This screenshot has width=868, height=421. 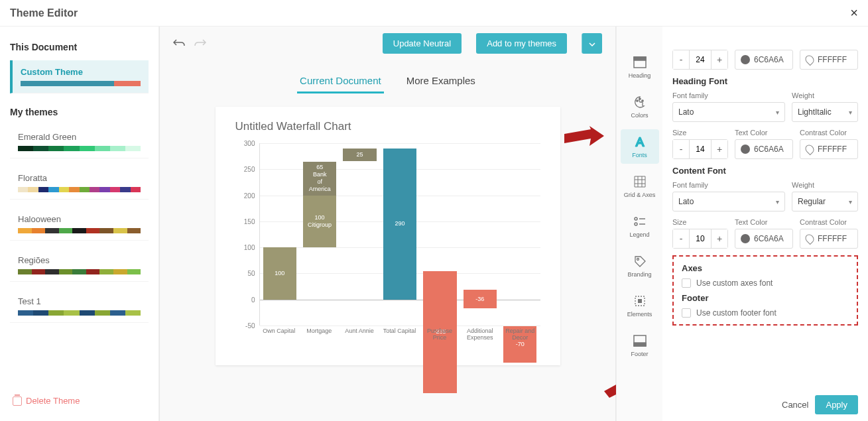 What do you see at coordinates (640, 102) in the screenshot?
I see `palette-icon` at bounding box center [640, 102].